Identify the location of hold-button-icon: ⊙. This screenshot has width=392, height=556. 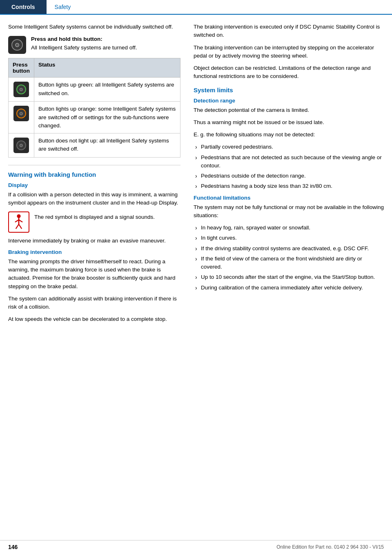
(17, 45).